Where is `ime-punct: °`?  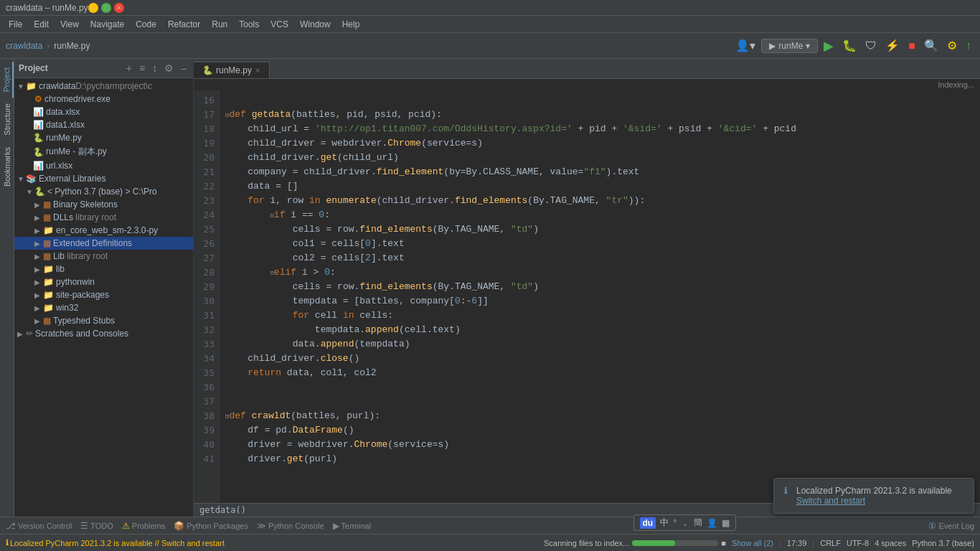 ime-punct: ° is located at coordinates (674, 523).